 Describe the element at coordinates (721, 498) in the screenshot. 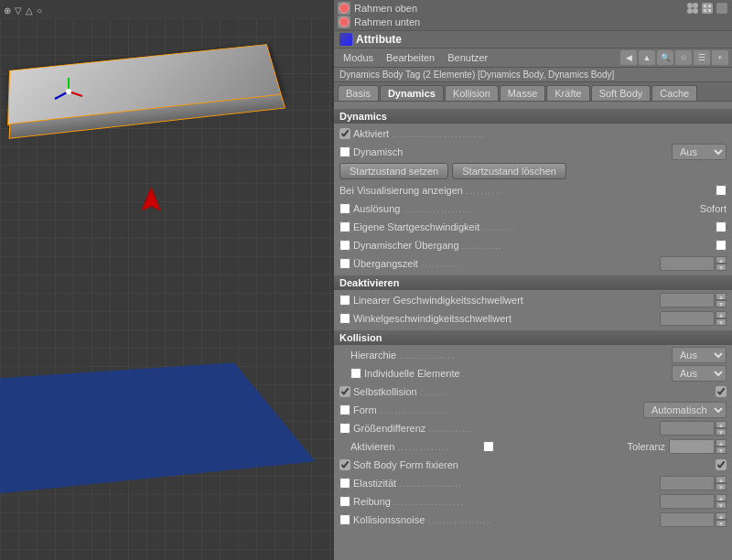

I see `reibung-spinner-up: ▲` at that location.